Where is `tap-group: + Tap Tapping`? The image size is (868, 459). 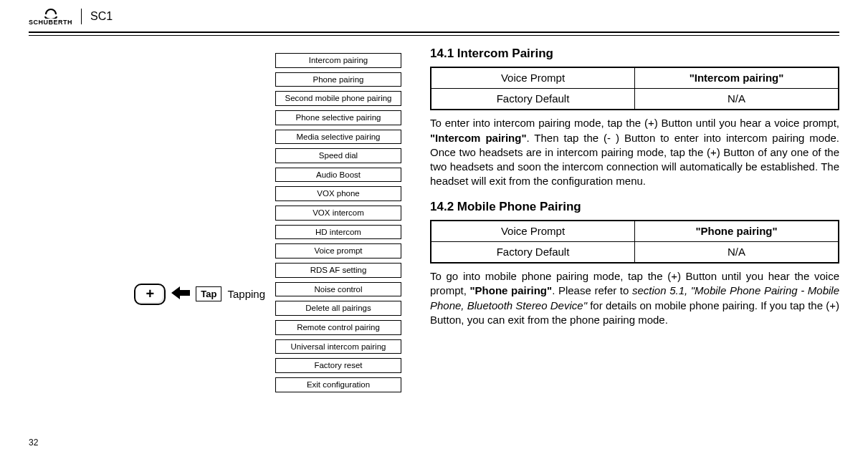
tap-group: + Tap Tapping is located at coordinates (199, 294).